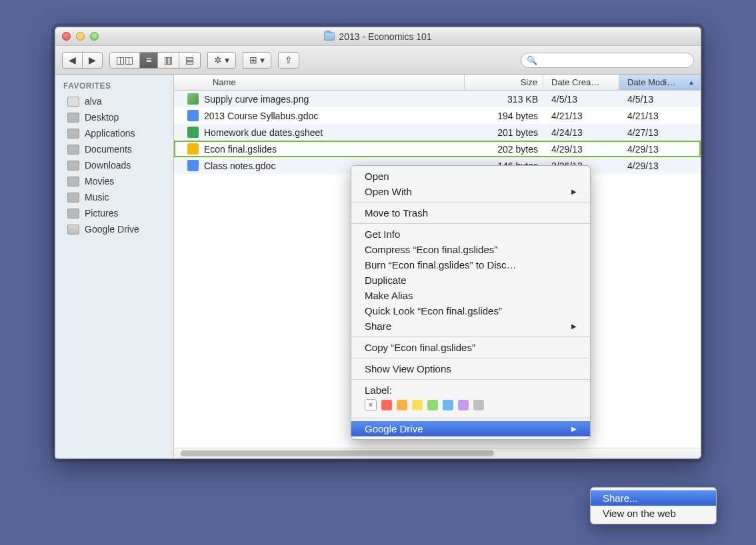 The height and width of the screenshot is (545, 756). Describe the element at coordinates (83, 60) in the screenshot. I see `nav-buttons: ◀ ▶` at that location.